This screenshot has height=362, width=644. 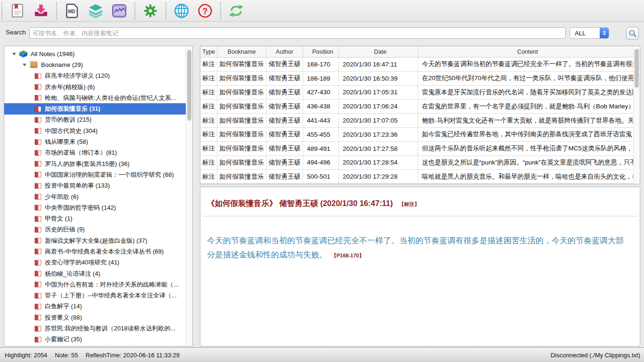 I want to click on note-table-row: 标注 如何假装懂音乐 储智勇王硕 489-491 2020/1/30 17:27…, so click(x=417, y=149).